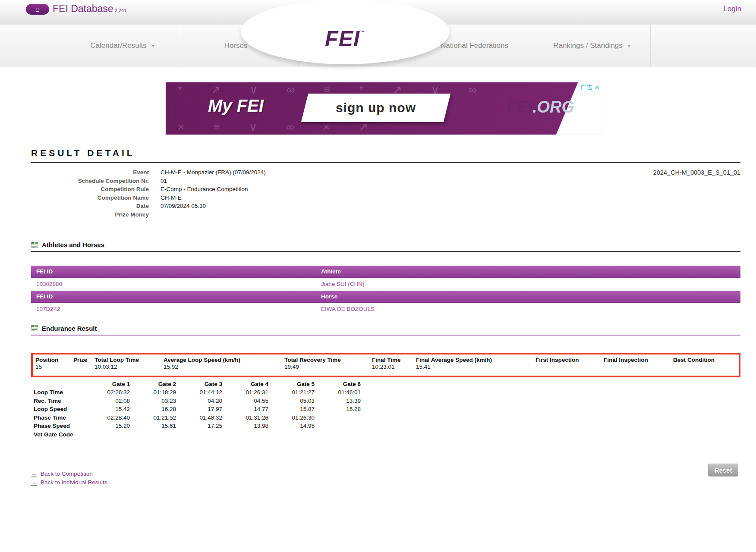 This screenshot has width=756, height=552. Describe the element at coordinates (57, 401) in the screenshot. I see `gate-row-label: Rec. Time` at that location.